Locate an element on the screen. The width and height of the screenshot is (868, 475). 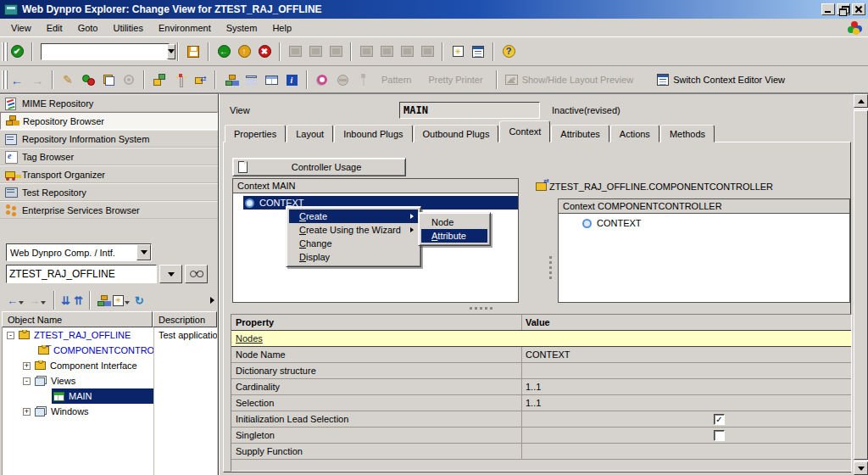
submenu-item-node: Node is located at coordinates (454, 222).